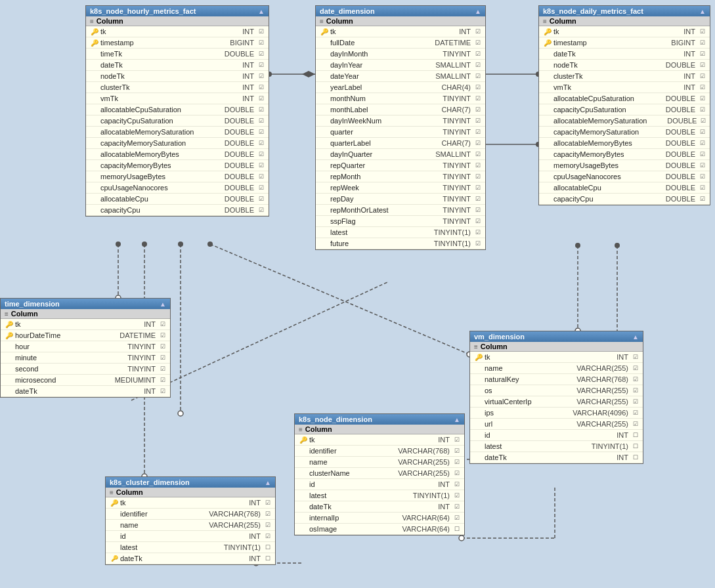 This screenshot has height=588, width=715. What do you see at coordinates (85, 314) in the screenshot?
I see `col-header-time: ≡ Column` at bounding box center [85, 314].